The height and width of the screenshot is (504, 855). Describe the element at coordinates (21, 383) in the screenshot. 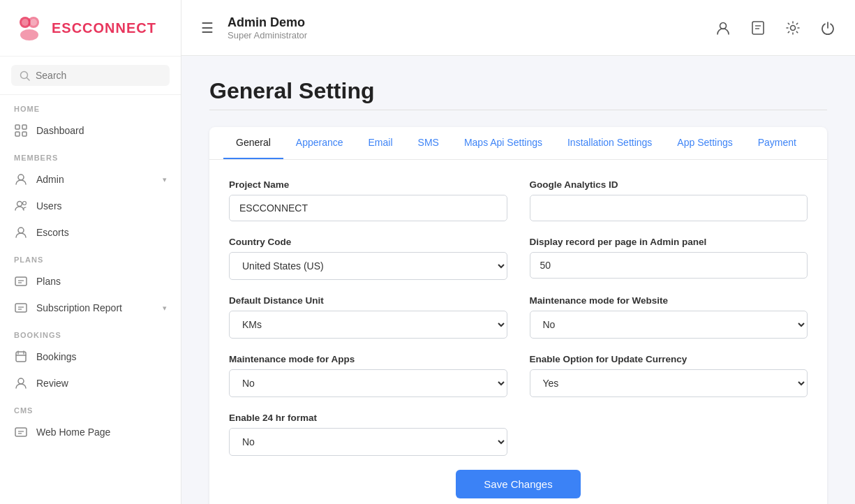

I see `review-icon` at that location.